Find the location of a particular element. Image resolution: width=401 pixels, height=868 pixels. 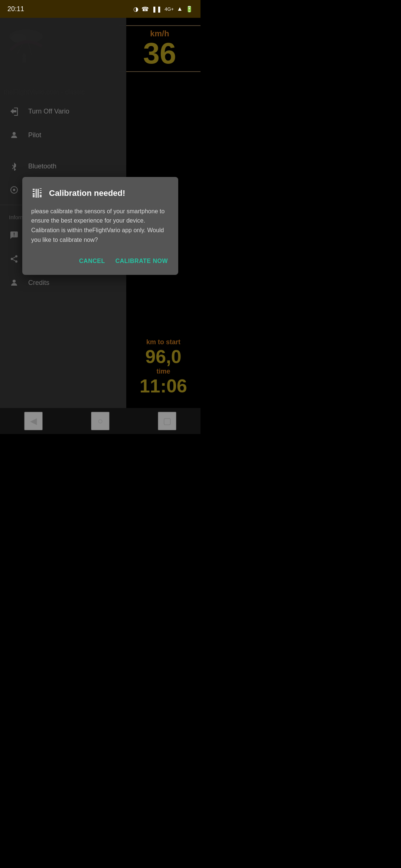

status-bar: 20:11 ◑ ☎ ❚❚ 4G+ ▲ 🔋 is located at coordinates (100, 9).